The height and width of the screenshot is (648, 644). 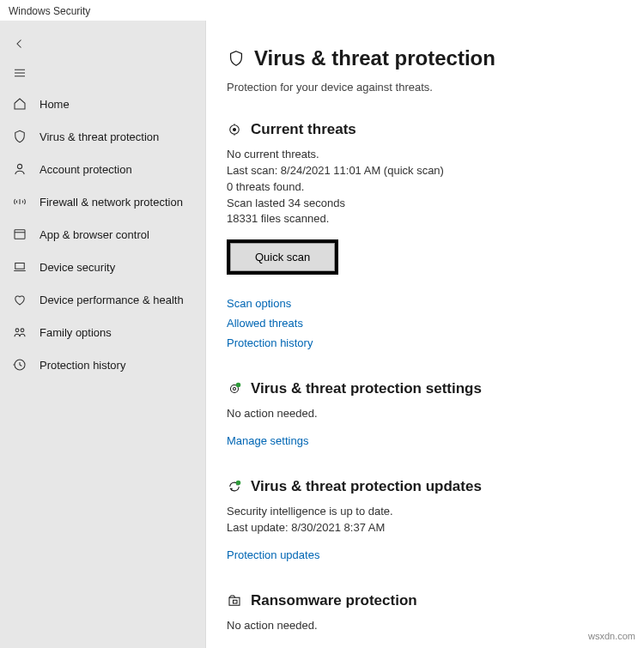 What do you see at coordinates (103, 136) in the screenshot?
I see `sidebar-item-virus-threat: Virus & threat protection` at bounding box center [103, 136].